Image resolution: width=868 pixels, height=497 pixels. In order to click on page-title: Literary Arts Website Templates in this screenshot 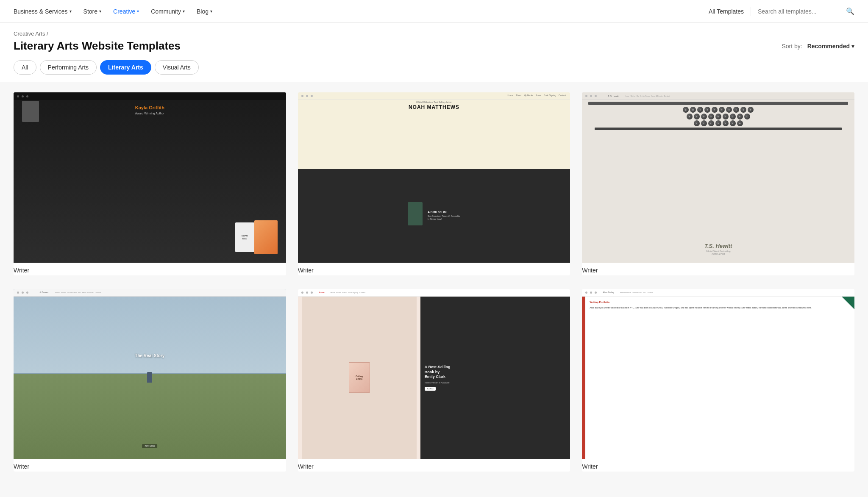, I will do `click(97, 46)`.